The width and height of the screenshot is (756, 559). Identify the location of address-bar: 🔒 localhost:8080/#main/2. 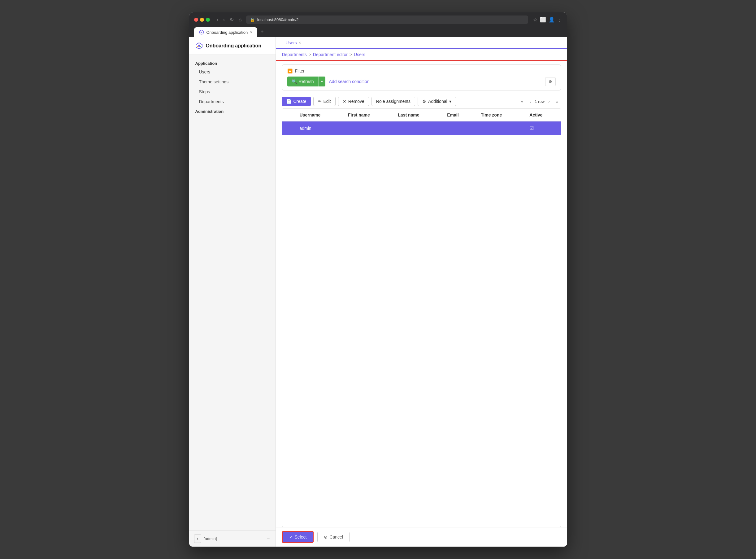
(387, 20).